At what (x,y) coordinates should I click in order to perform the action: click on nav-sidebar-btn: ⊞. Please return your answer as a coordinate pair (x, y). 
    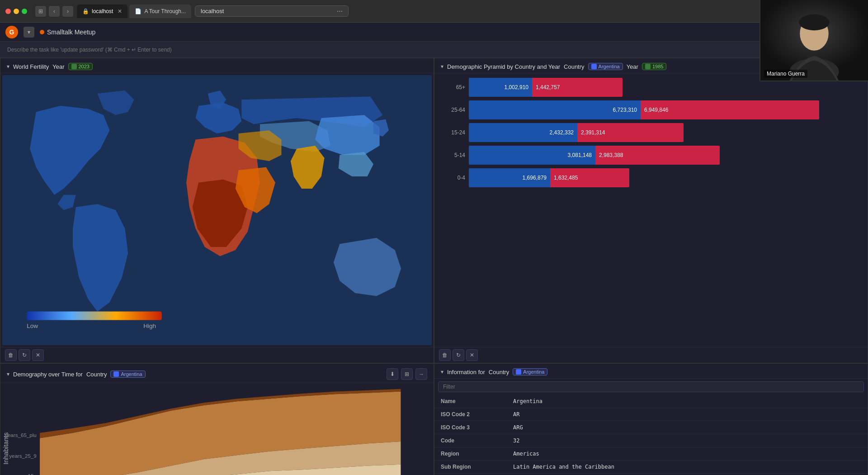
    Looking at the image, I should click on (41, 11).